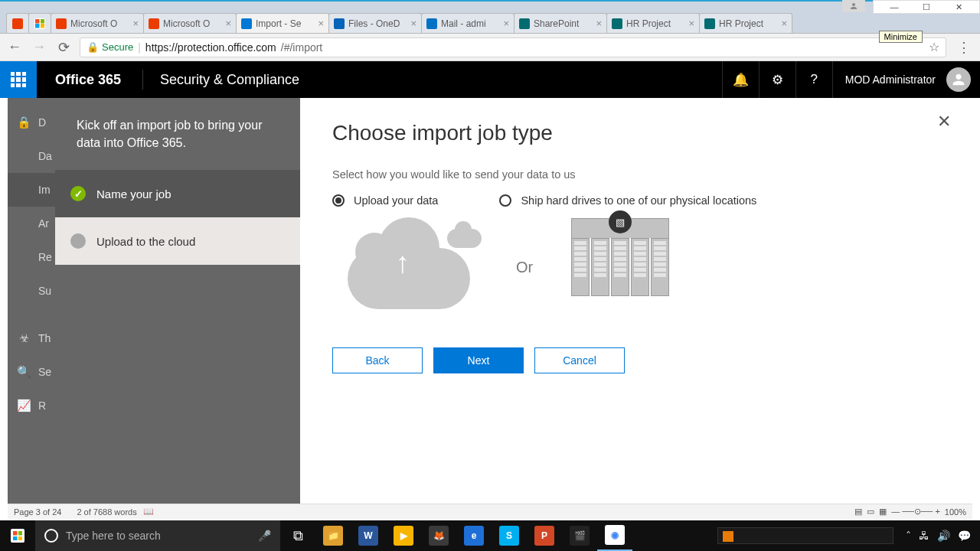 The width and height of the screenshot is (980, 551). What do you see at coordinates (298, 536) in the screenshot?
I see `task-view-icon: ⧉` at bounding box center [298, 536].